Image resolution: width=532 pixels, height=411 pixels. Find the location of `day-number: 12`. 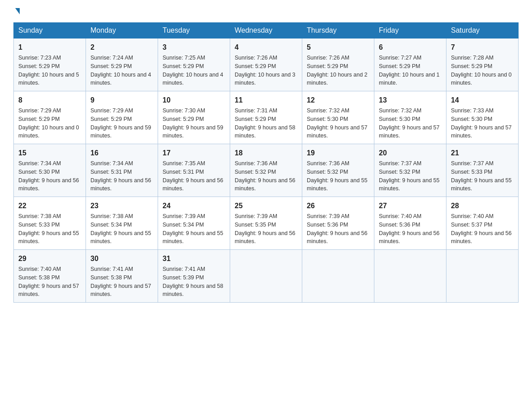

day-number: 12 is located at coordinates (338, 100).